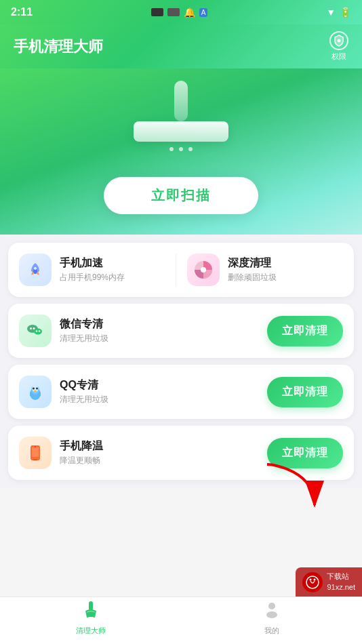 The width and height of the screenshot is (362, 644). Describe the element at coordinates (341, 576) in the screenshot. I see `watermark-line1: 下载站` at that location.